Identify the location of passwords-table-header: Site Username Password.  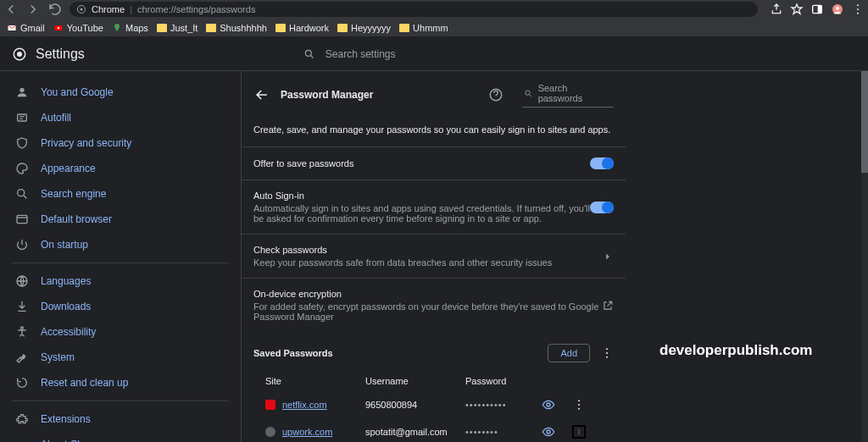
(434, 381).